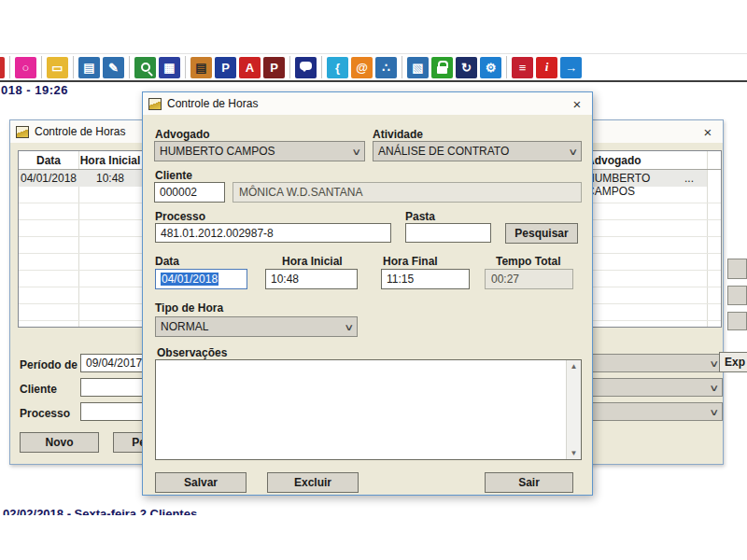 The height and width of the screenshot is (560, 747). Describe the element at coordinates (174, 175) in the screenshot. I see `cliente-label: Cliente` at that location.